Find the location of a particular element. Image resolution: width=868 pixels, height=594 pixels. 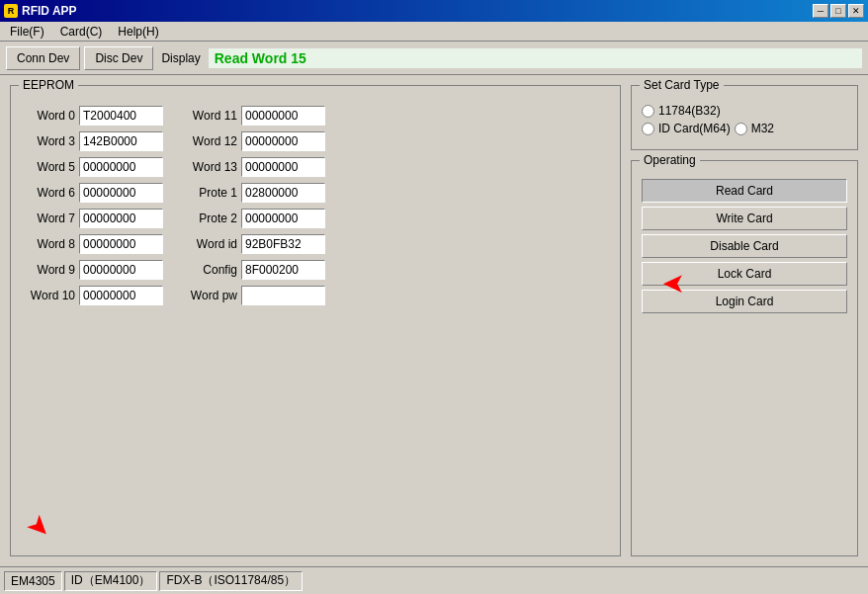

field-row-config: Config is located at coordinates (254, 270).